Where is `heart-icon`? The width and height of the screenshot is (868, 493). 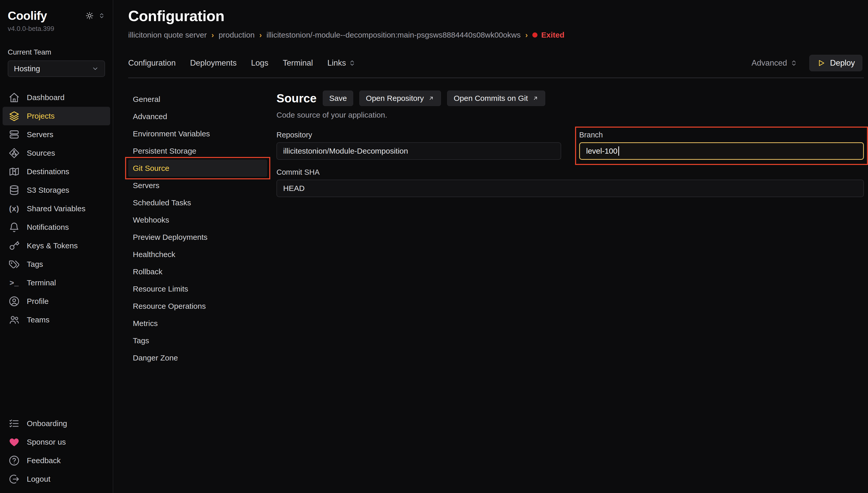
heart-icon is located at coordinates (14, 442).